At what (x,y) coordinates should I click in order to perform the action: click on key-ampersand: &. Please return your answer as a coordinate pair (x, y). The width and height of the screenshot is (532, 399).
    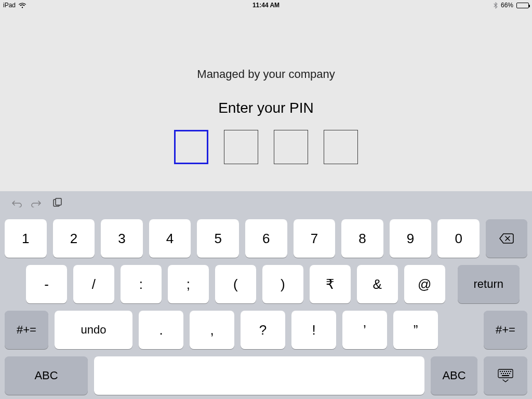
    Looking at the image, I should click on (377, 284).